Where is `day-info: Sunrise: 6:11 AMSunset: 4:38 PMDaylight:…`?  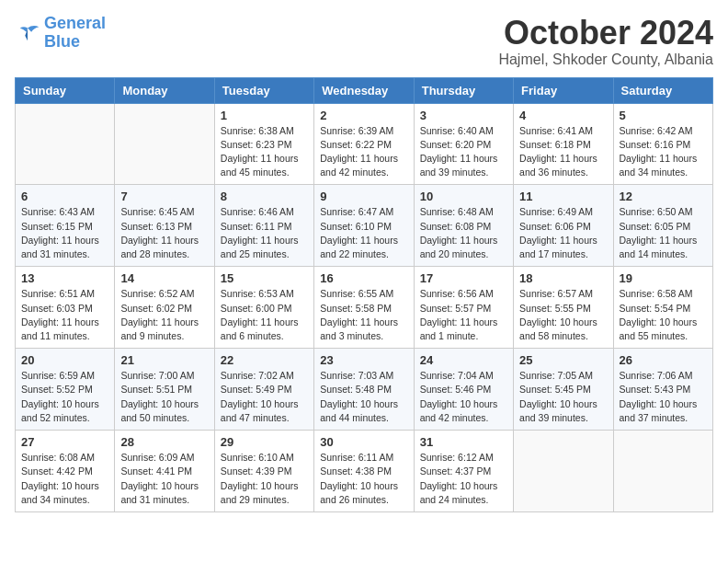
day-info: Sunrise: 6:11 AMSunset: 4:38 PMDaylight:… is located at coordinates (364, 478).